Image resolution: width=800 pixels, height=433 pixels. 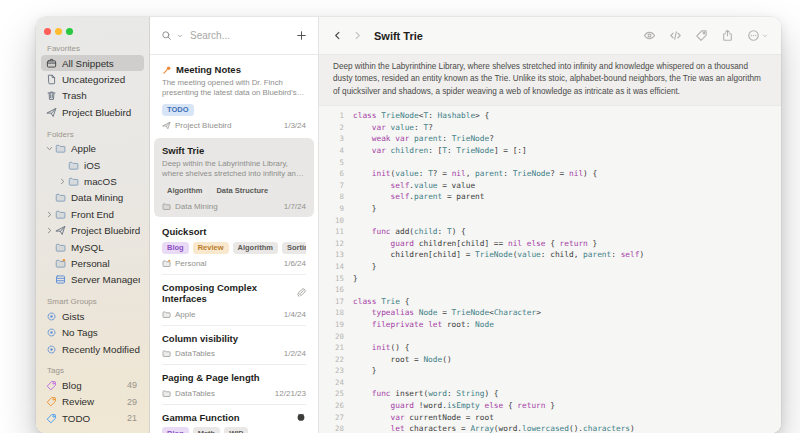 What do you see at coordinates (550, 128) in the screenshot?
I see `code-line: 2 var value: T?` at bounding box center [550, 128].